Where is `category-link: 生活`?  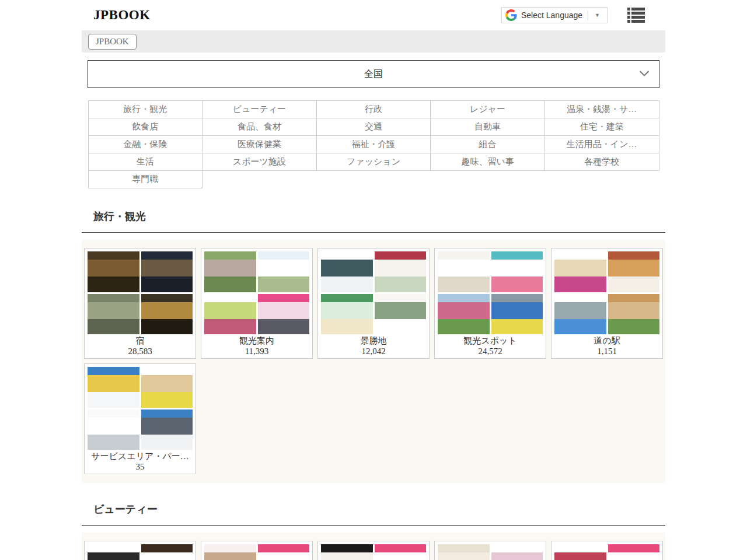
category-link: 生活 is located at coordinates (145, 162).